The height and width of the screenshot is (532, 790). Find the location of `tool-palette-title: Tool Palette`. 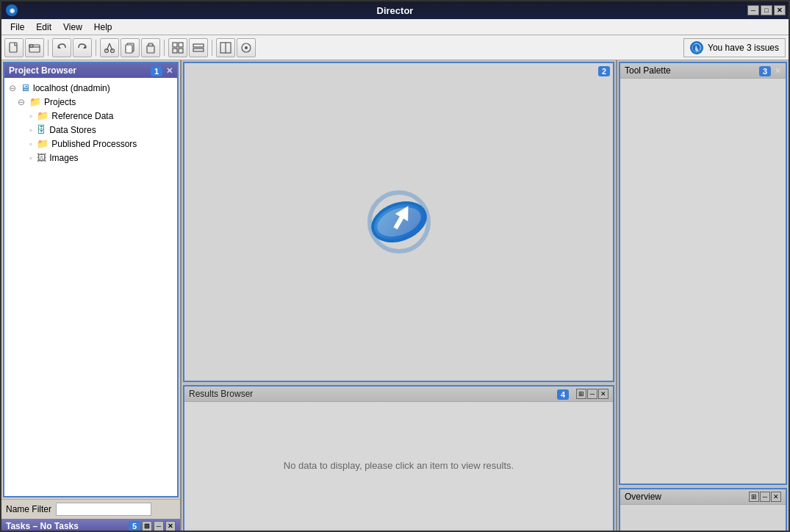

tool-palette-title: Tool Palette is located at coordinates (648, 71).